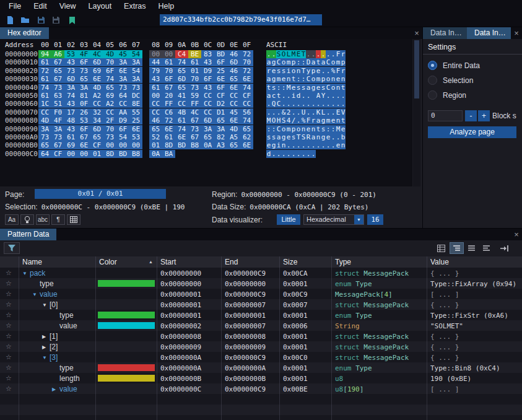 The width and height of the screenshot is (522, 420). What do you see at coordinates (10, 20) in the screenshot?
I see `new-file-button` at bounding box center [10, 20].